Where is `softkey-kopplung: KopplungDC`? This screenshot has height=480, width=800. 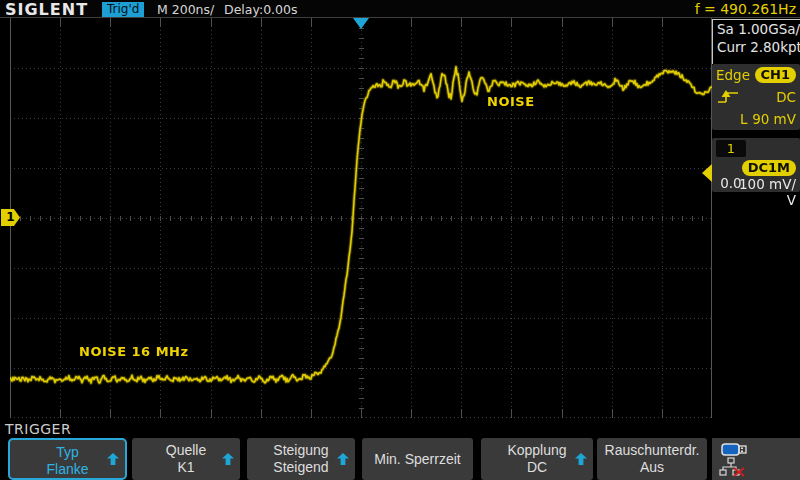 softkey-kopplung: KopplungDC is located at coordinates (537, 459).